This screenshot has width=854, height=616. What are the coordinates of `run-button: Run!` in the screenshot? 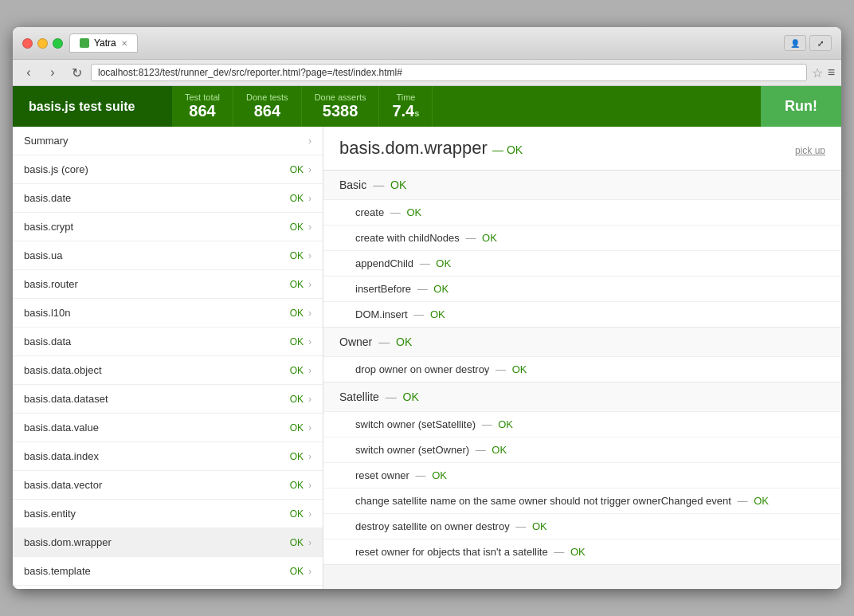 It's located at (801, 107).